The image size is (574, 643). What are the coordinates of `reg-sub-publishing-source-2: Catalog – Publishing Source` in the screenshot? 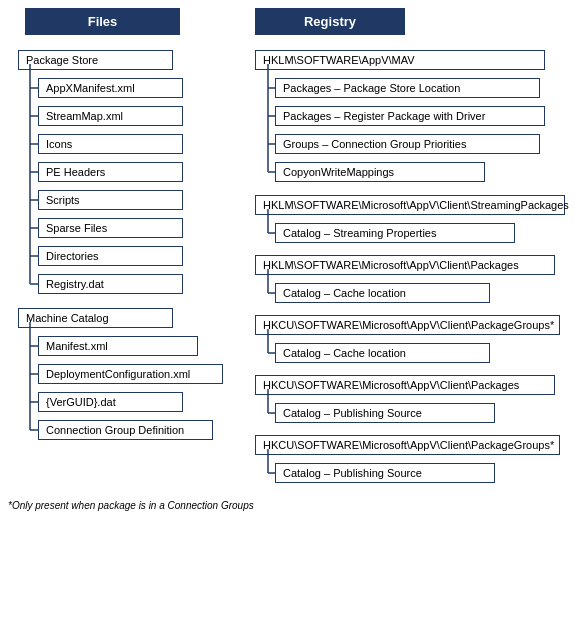 It's located at (385, 473).